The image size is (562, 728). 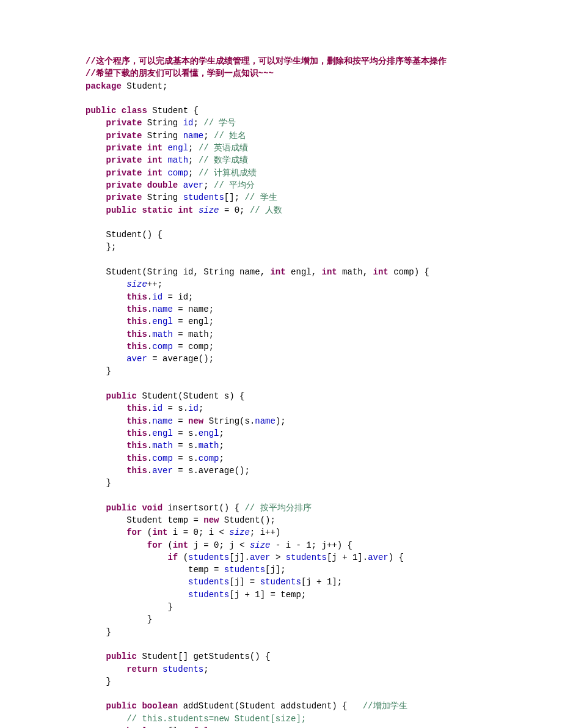 I want to click on txt: =, so click(x=181, y=421).